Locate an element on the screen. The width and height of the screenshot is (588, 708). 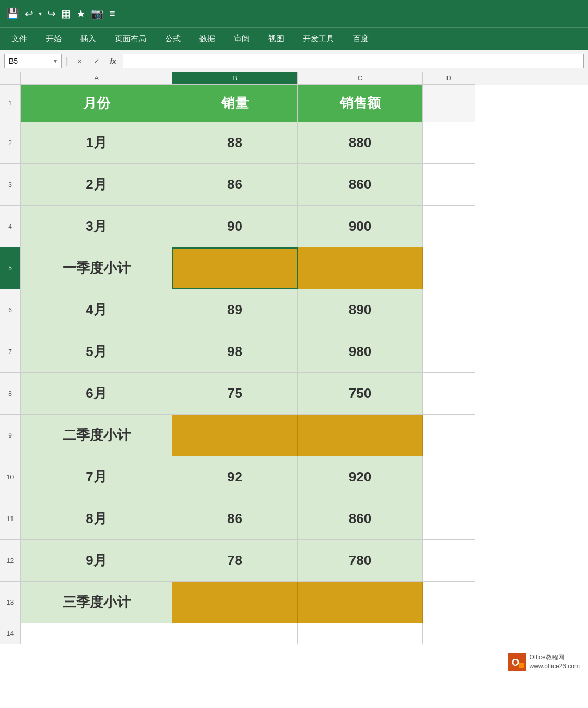
menu-formula: 公式 is located at coordinates (173, 39).